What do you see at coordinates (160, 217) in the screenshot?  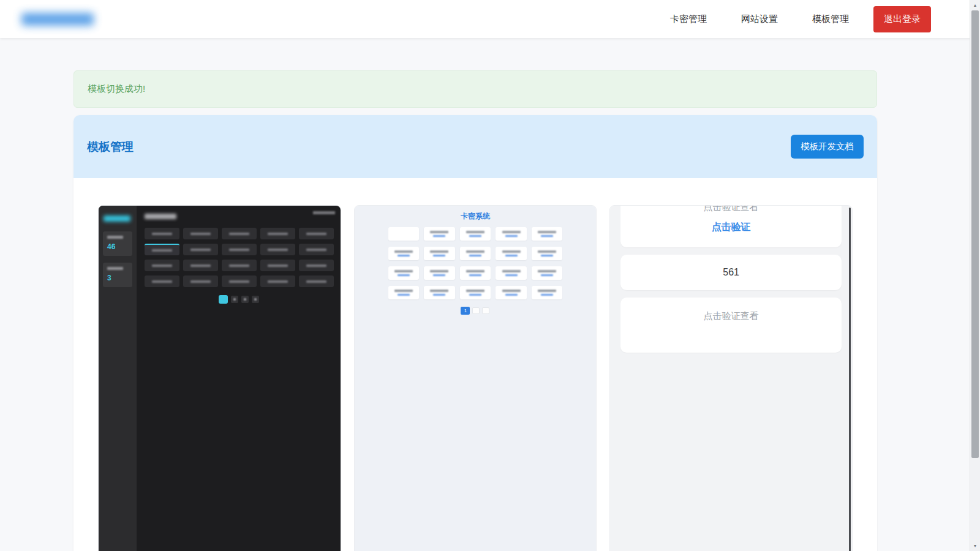 I see `preview-heading-blurred` at bounding box center [160, 217].